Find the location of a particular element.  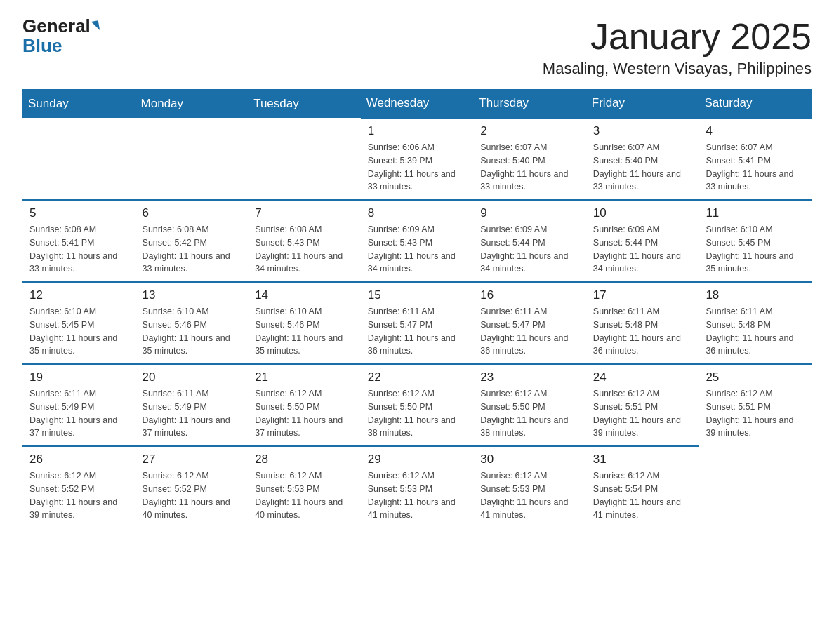

day-number: 3 is located at coordinates (643, 131).